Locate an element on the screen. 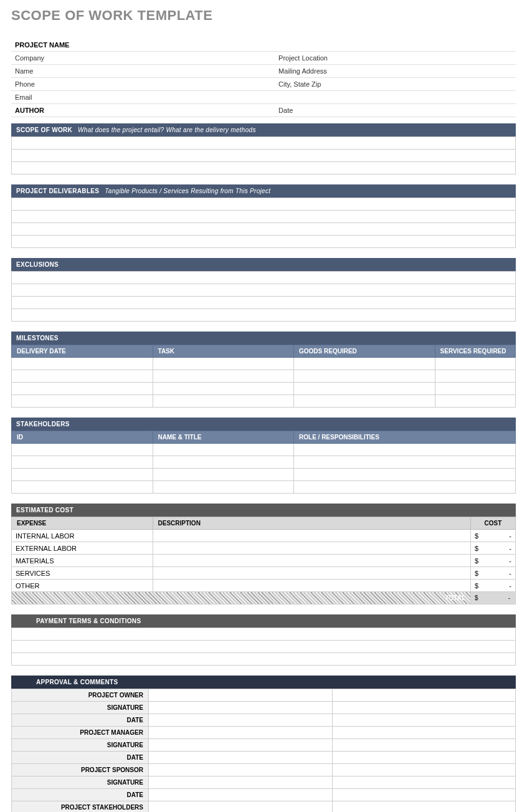  estimated-cost-table: EXPENSE DESCRIPTION COST INTERNAL LABOR$… is located at coordinates (264, 561).